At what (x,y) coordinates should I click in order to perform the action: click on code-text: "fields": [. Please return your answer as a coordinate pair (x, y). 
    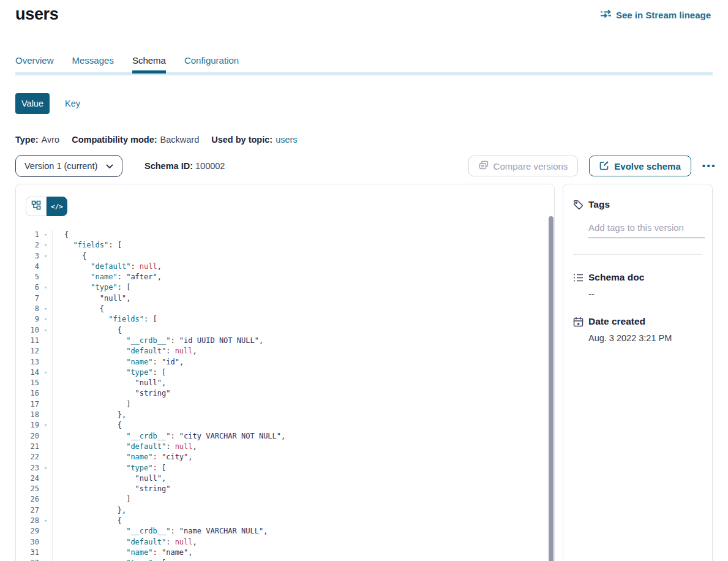
    Looking at the image, I should click on (87, 245).